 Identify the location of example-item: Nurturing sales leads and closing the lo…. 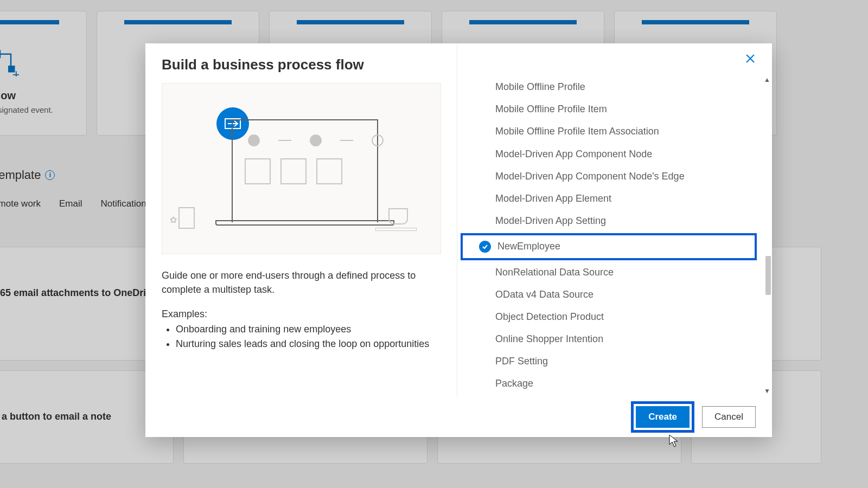
(308, 344).